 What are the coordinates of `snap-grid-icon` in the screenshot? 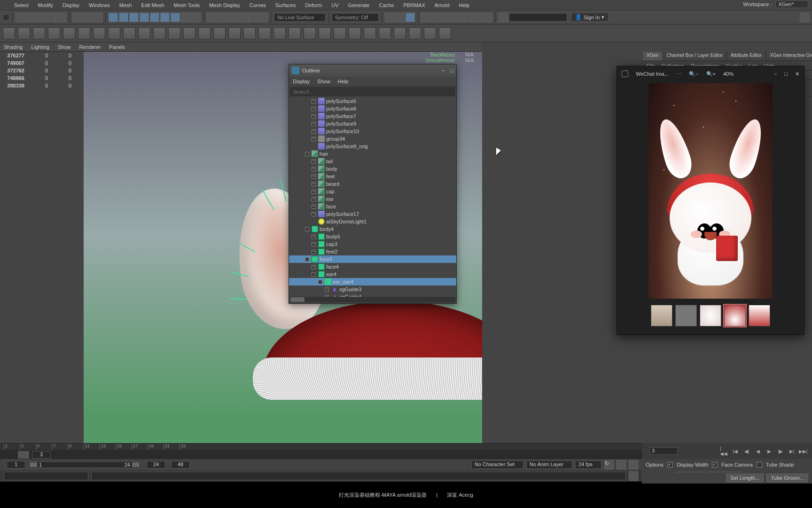 It's located at (113, 17).